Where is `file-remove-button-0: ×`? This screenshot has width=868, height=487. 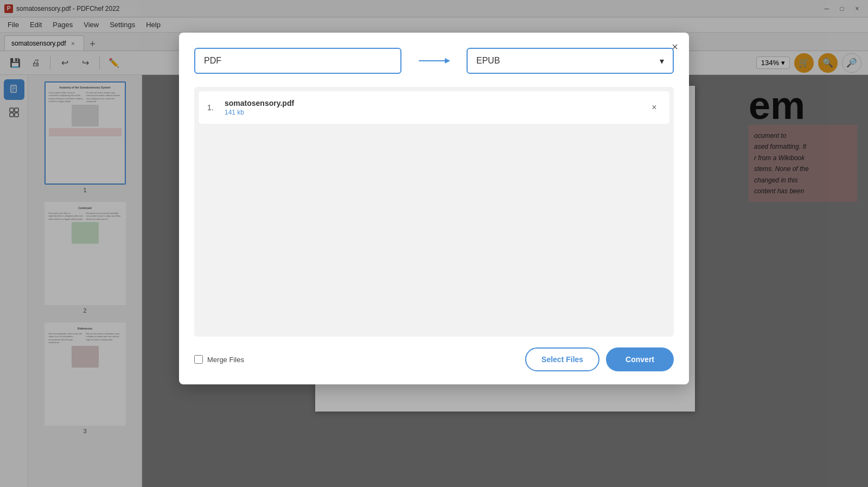 file-remove-button-0: × is located at coordinates (654, 107).